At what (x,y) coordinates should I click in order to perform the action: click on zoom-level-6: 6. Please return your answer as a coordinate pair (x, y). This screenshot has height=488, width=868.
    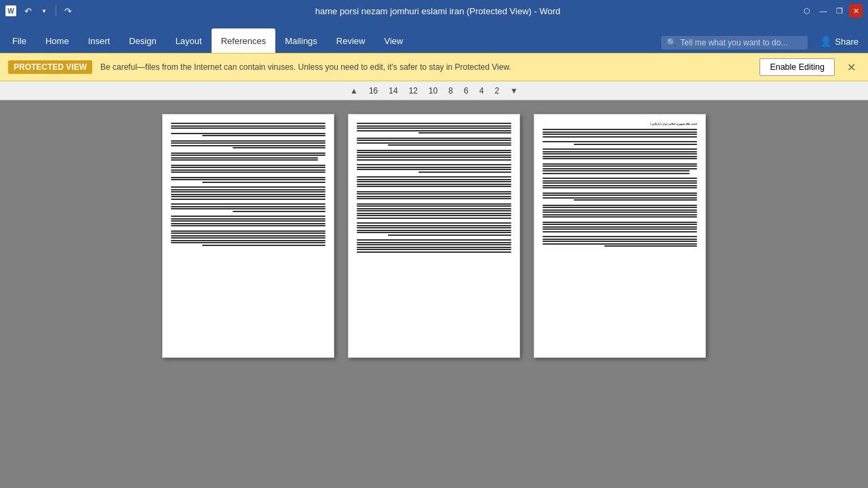
    Looking at the image, I should click on (467, 91).